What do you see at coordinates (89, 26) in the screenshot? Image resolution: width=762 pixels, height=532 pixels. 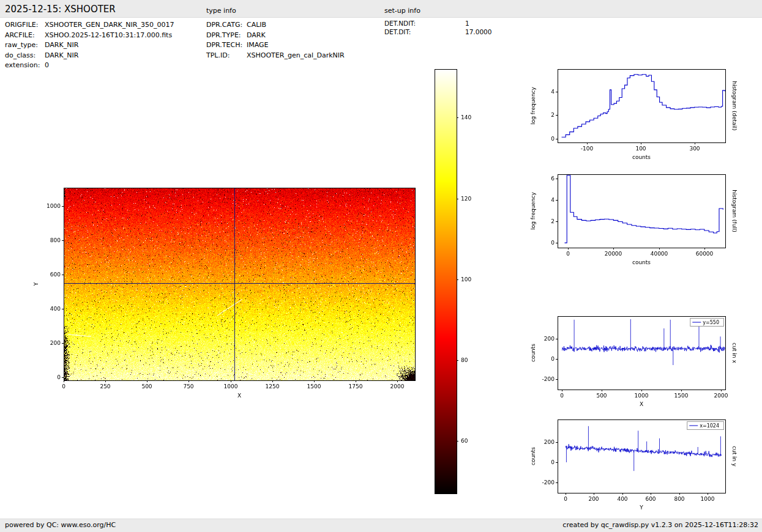 I see `meta-row: ORIGFILE:XSHOOTER_GEN_DARK_NIR_350_0017` at bounding box center [89, 26].